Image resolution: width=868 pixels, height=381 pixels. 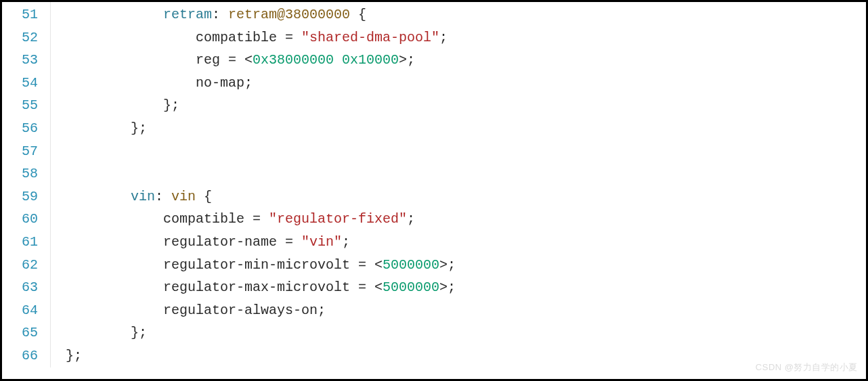 I want to click on code-token: 0x10000, so click(x=370, y=60).